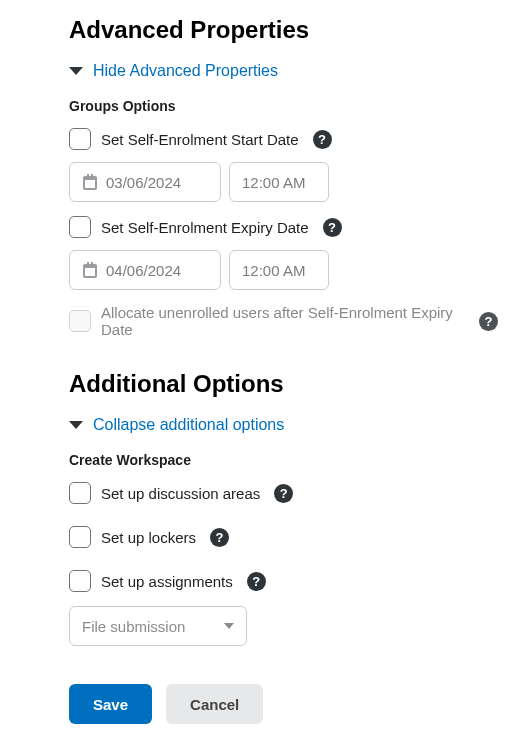  I want to click on expiry-date-checkbox-label: Set Self-Enrolment Expiry Date, so click(205, 228).